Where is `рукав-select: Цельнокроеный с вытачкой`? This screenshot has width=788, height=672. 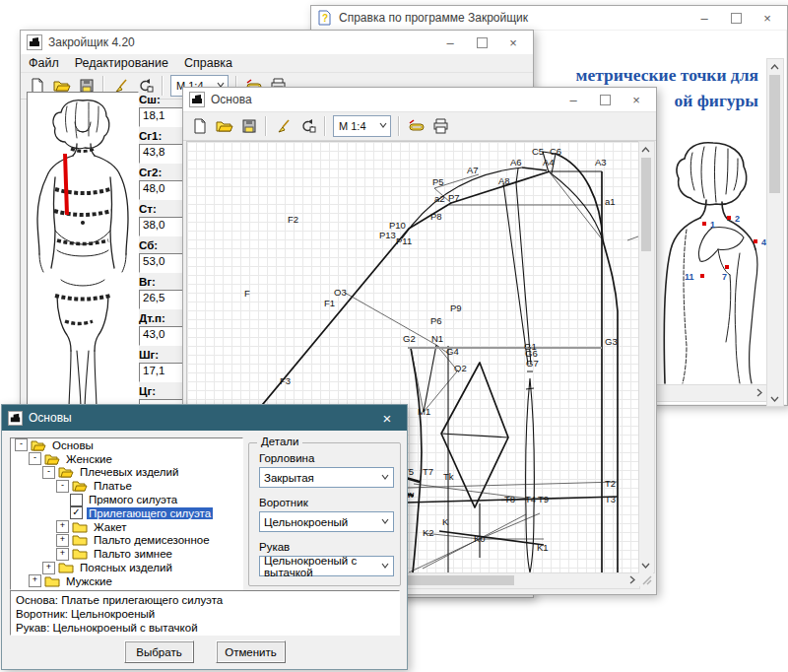
рукав-select: Цельнокроеный с вытачкой is located at coordinates (327, 566).